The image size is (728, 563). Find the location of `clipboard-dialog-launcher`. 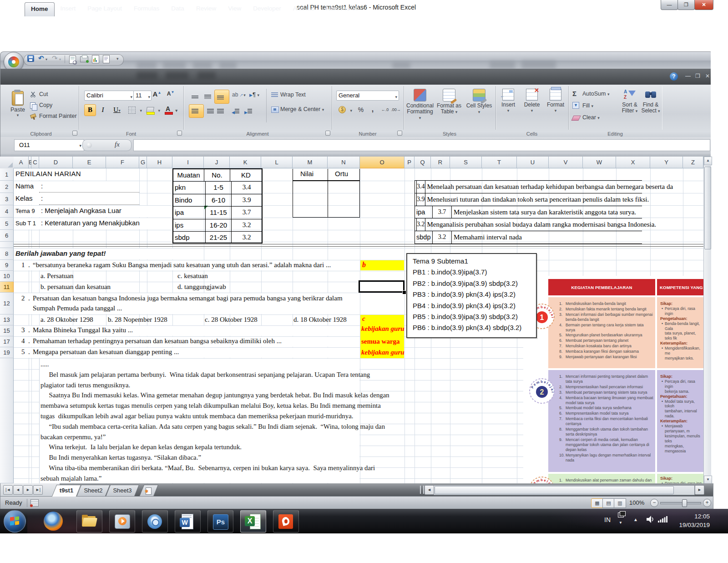

clipboard-dialog-launcher is located at coordinates (75, 133).